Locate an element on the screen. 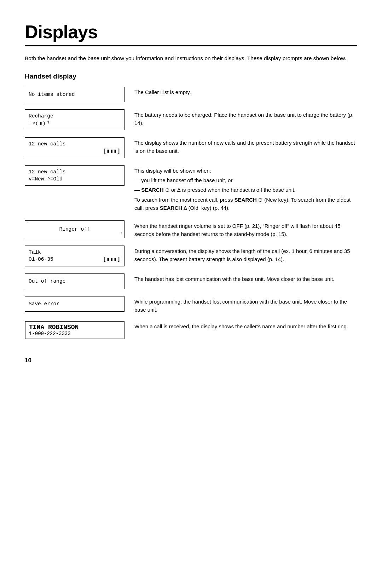 The height and width of the screenshot is (588, 382). lcd-out-of-range: Out of range is located at coordinates (75, 281).